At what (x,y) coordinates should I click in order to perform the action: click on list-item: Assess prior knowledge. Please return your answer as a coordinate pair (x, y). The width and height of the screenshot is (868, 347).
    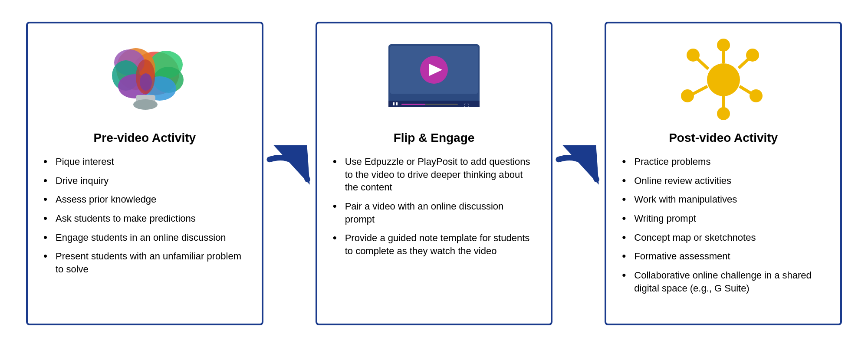
    Looking at the image, I should click on (145, 200).